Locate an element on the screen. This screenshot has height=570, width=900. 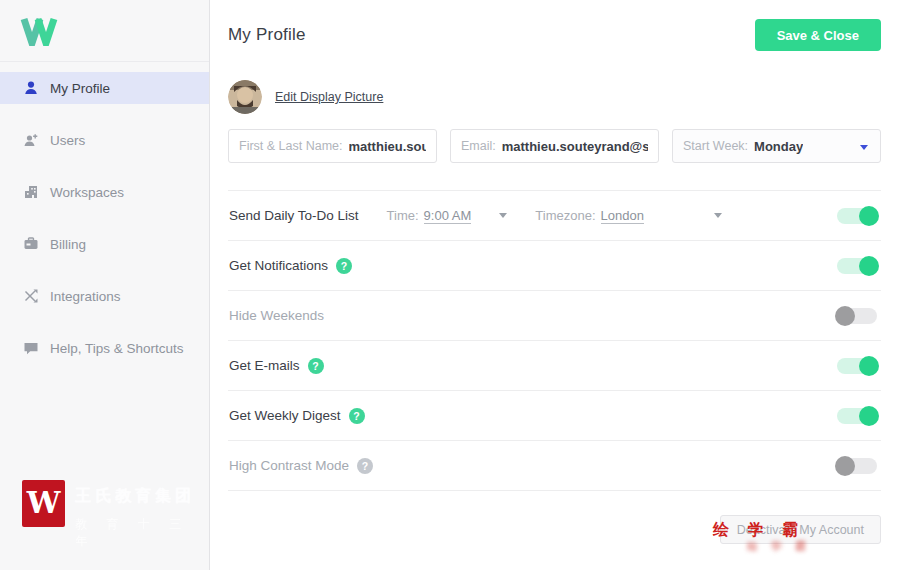
help-chat-icon is located at coordinates (30, 348).